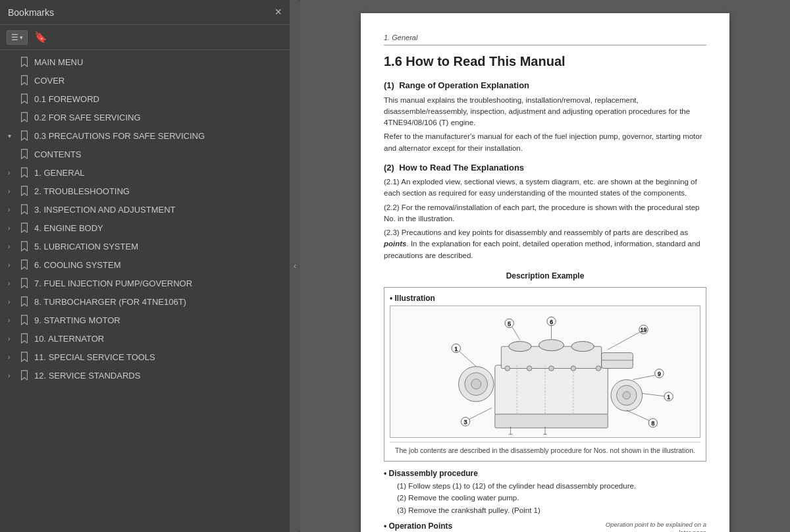 This screenshot has width=790, height=532. I want to click on sidebar-item-special-tools: › 11. SPECIAL SERVICE TOOLS, so click(145, 357).